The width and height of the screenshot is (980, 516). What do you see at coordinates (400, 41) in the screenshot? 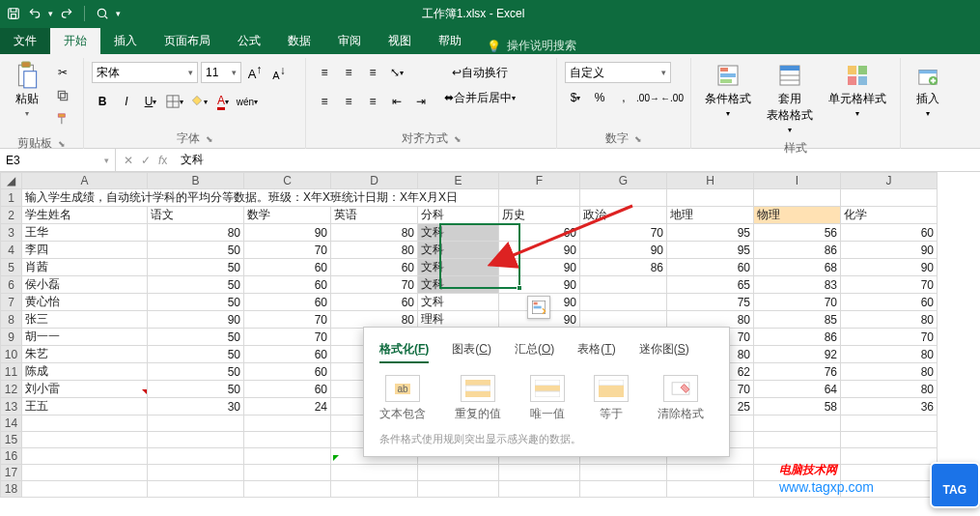
I see `tab-view: 视图` at bounding box center [400, 41].